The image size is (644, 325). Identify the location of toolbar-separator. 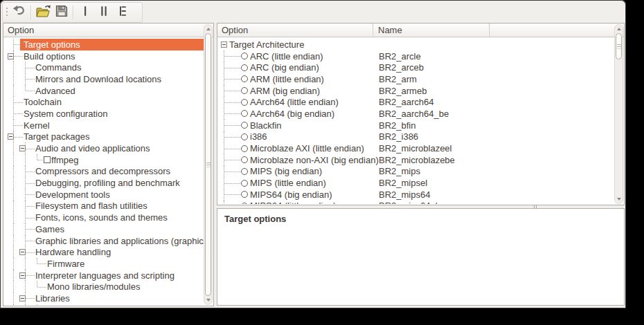
(73, 12).